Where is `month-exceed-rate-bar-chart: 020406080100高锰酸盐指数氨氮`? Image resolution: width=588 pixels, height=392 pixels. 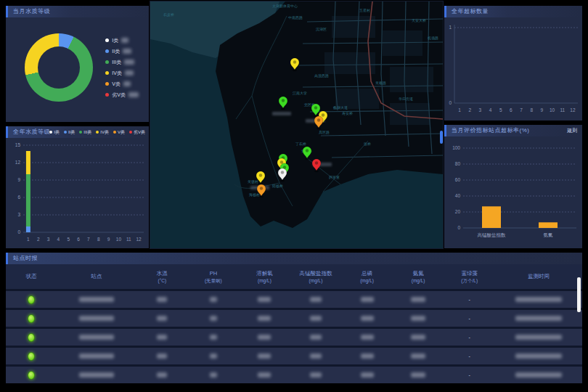
month-exceed-rate-bar-chart: 020406080100高锰酸盐指数氨氮 is located at coordinates (513, 192).